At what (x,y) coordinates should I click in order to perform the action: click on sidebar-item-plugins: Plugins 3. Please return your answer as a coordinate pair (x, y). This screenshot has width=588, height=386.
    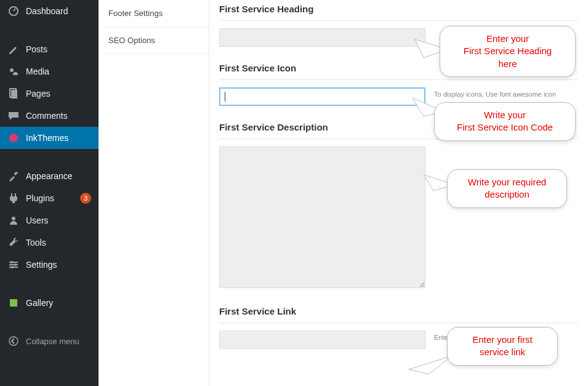
    Looking at the image, I should click on (49, 198).